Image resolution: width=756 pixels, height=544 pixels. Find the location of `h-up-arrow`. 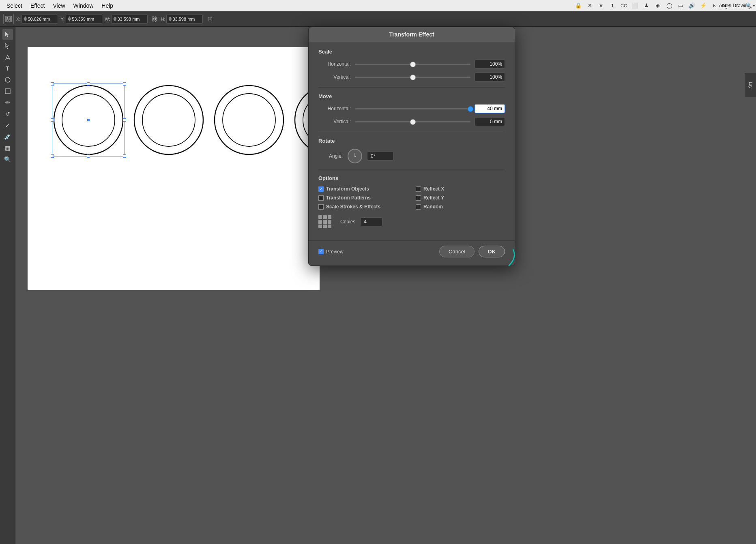

h-up-arrow is located at coordinates (170, 17).